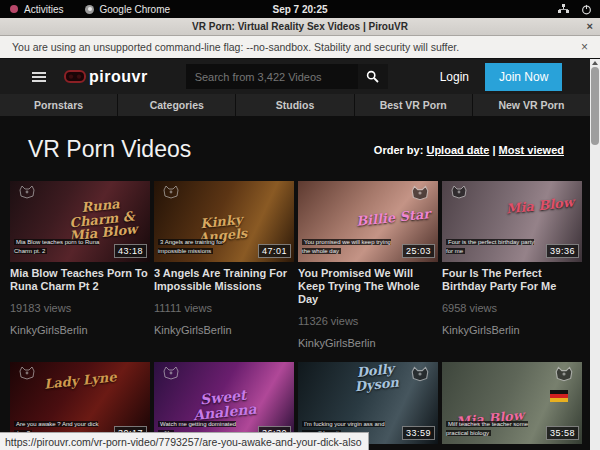 The height and width of the screenshot is (450, 600). I want to click on video-thumbnail: Runa Charm & Mia Blow Mia Blow teaches p…, so click(80, 222).